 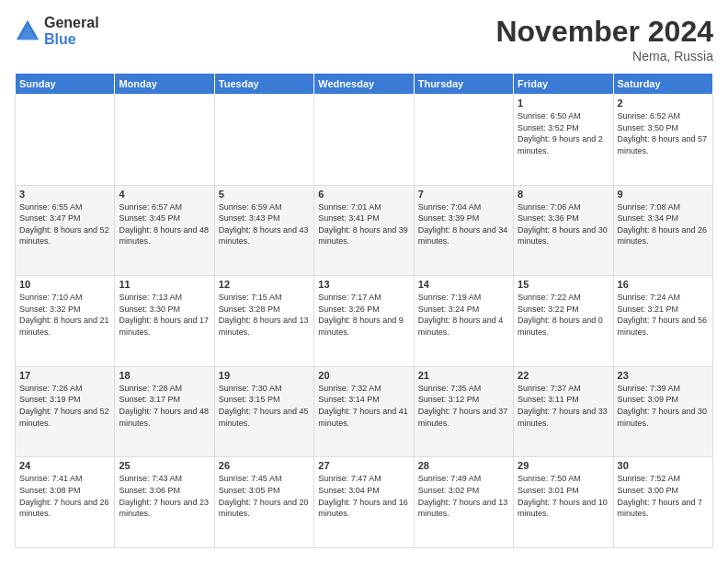 What do you see at coordinates (463, 375) in the screenshot?
I see `day-number: 21` at bounding box center [463, 375].